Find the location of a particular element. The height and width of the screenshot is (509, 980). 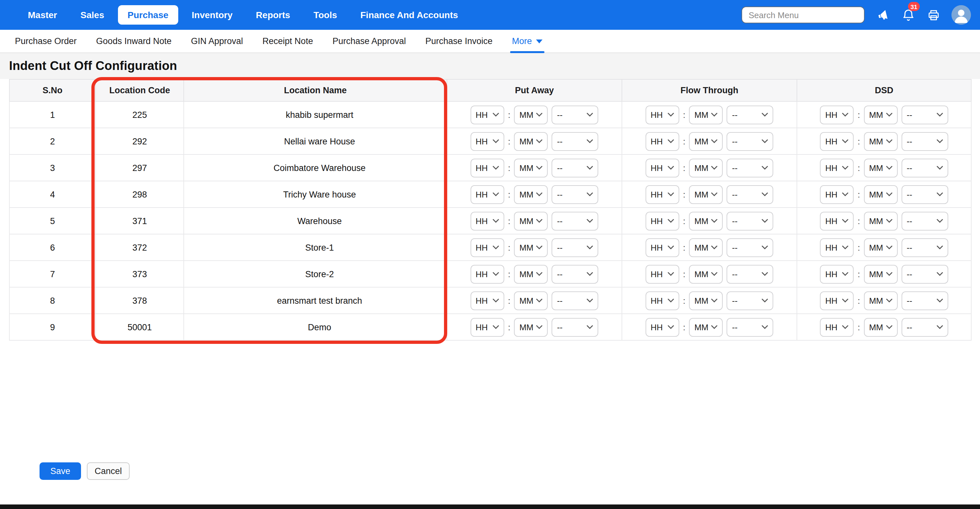

announcement-icon is located at coordinates (883, 15).